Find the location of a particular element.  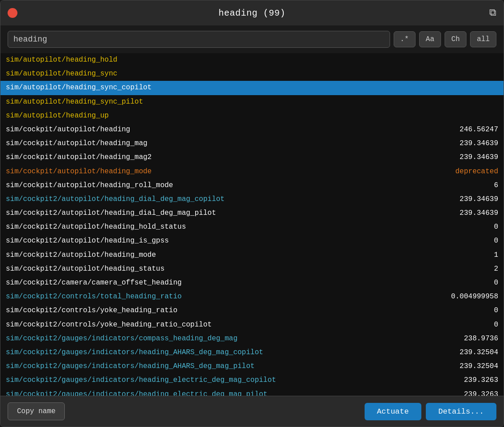

ch-button: Ch is located at coordinates (456, 39).